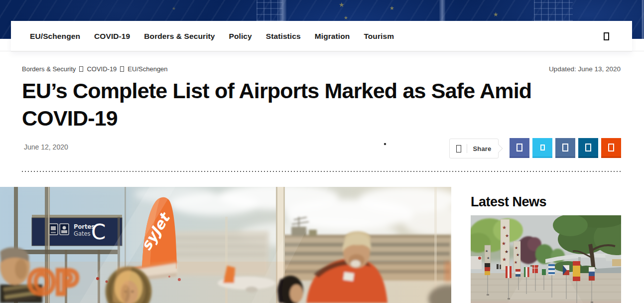 This screenshot has width=644, height=303. I want to click on main-navigation: EU/Schengen COVID-19 Borders & Security …, so click(322, 36).